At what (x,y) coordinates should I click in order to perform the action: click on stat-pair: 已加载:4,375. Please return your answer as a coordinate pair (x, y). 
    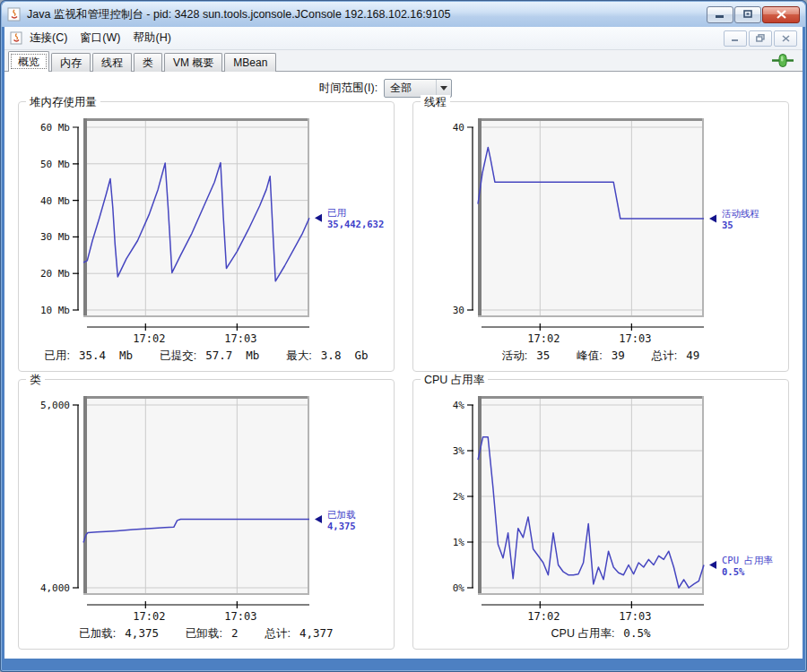
    Looking at the image, I should click on (118, 634).